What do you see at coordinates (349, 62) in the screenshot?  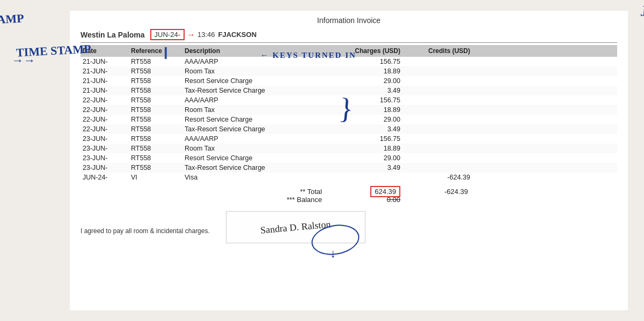 I see `table-row: 21-JUN- RT558 AAA/AARP 156.75` at bounding box center [349, 62].